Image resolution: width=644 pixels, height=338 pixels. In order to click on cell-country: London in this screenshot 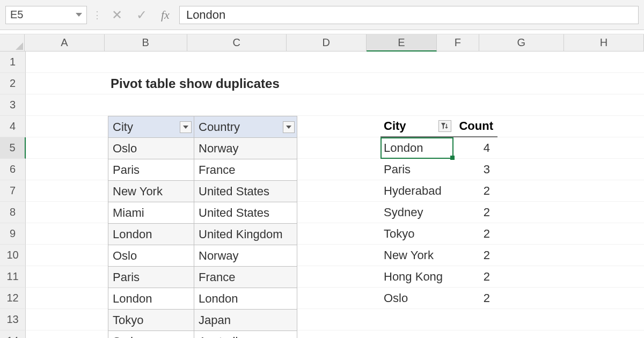, I will do `click(246, 299)`.